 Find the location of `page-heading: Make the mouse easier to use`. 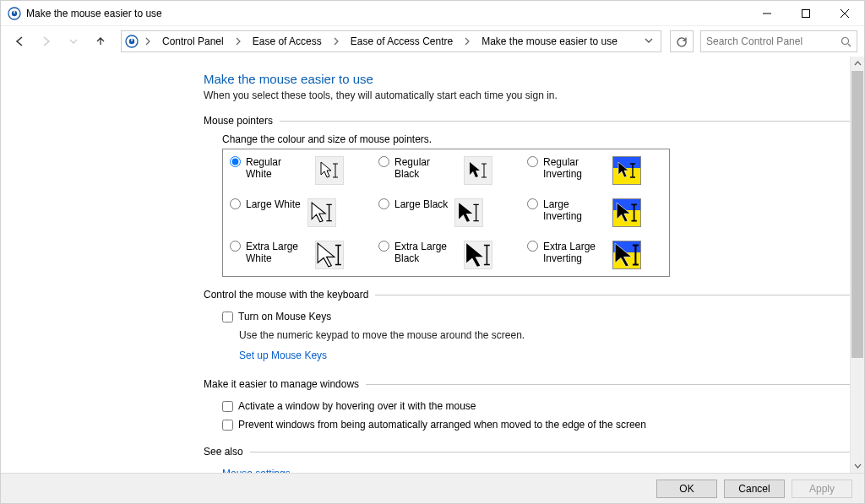

page-heading: Make the mouse easier to use is located at coordinates (527, 79).